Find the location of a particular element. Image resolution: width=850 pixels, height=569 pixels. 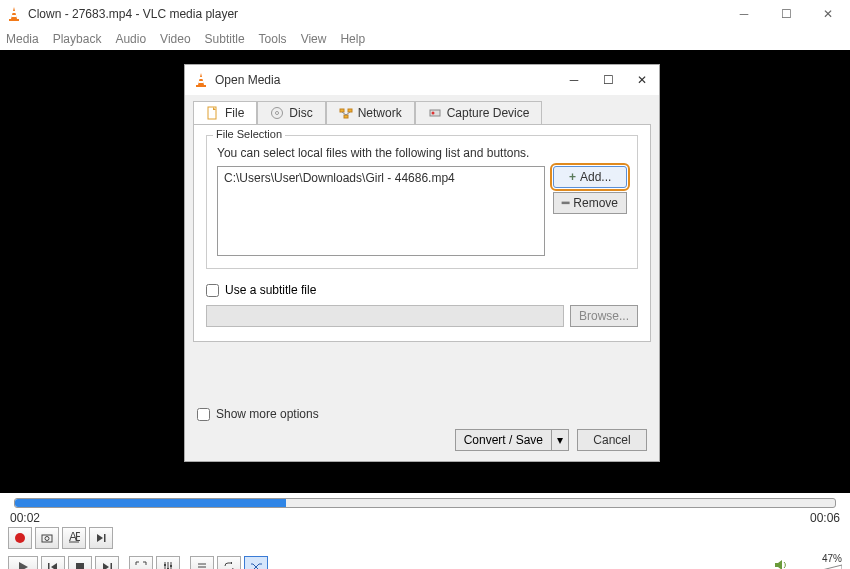

tab-network-label: Network is located at coordinates (380, 113).